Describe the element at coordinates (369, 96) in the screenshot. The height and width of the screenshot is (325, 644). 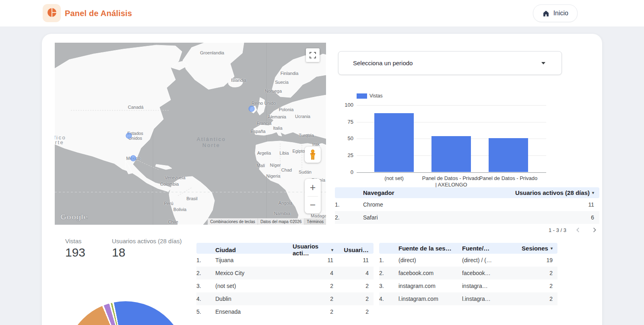
I see `chart-legend: Vistas` at that location.